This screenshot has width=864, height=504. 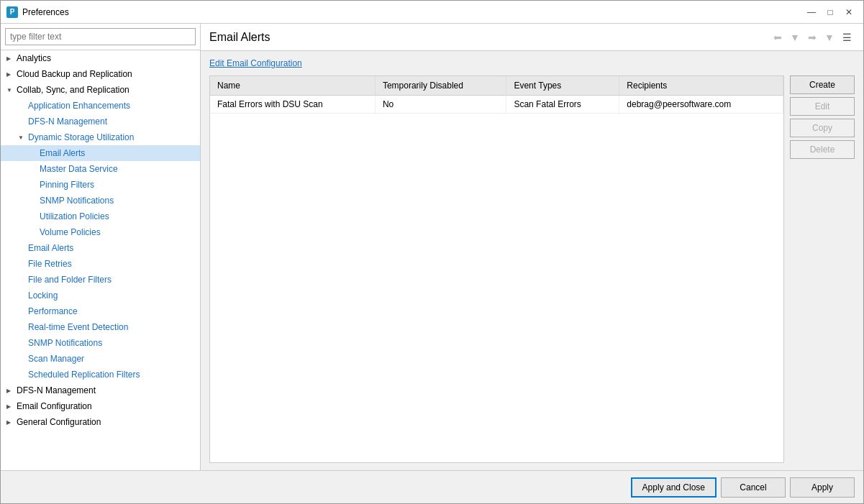 I want to click on table-body: Fatal Errors with DSU ScanNoScan Fatal E…, so click(x=496, y=105).